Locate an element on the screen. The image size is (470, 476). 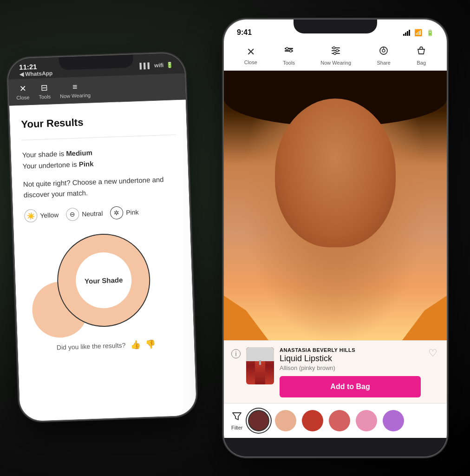
back-phone-notch is located at coordinates (96, 62).